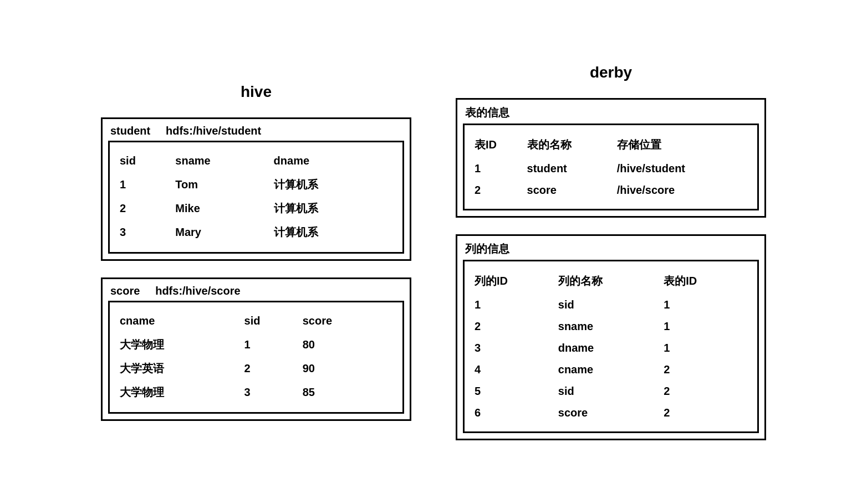 Image resolution: width=867 pixels, height=504 pixels. Describe the element at coordinates (256, 233) in the screenshot. I see `table-row: 3Mary计算机系` at that location.